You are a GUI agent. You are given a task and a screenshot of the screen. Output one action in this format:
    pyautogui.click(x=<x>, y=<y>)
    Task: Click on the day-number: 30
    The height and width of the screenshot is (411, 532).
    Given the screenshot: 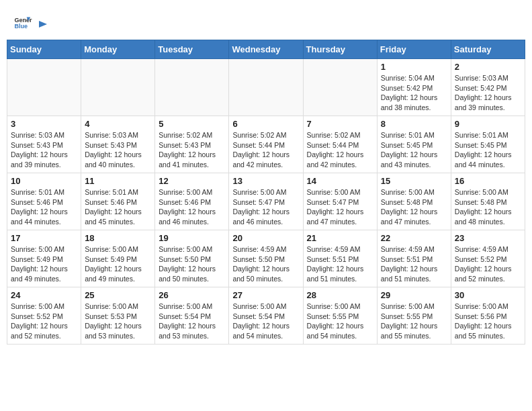 What is the action you would take?
    pyautogui.click(x=488, y=295)
    